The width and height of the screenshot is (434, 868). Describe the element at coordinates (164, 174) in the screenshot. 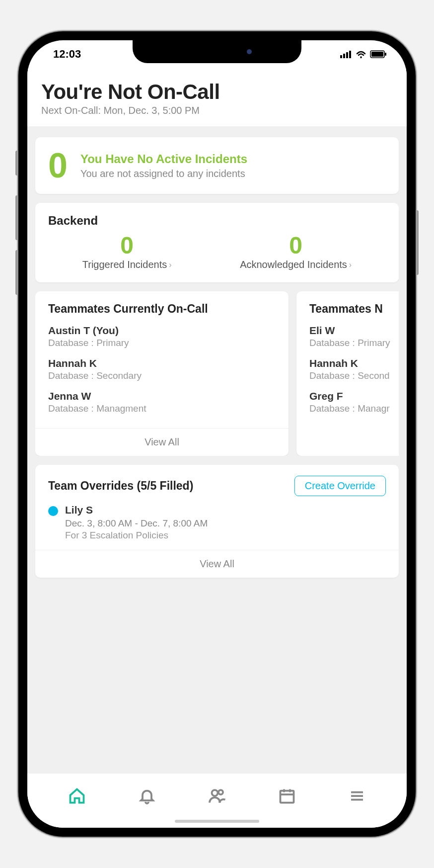

I see `incident-subtitle: You are not assigned to any incidents` at that location.